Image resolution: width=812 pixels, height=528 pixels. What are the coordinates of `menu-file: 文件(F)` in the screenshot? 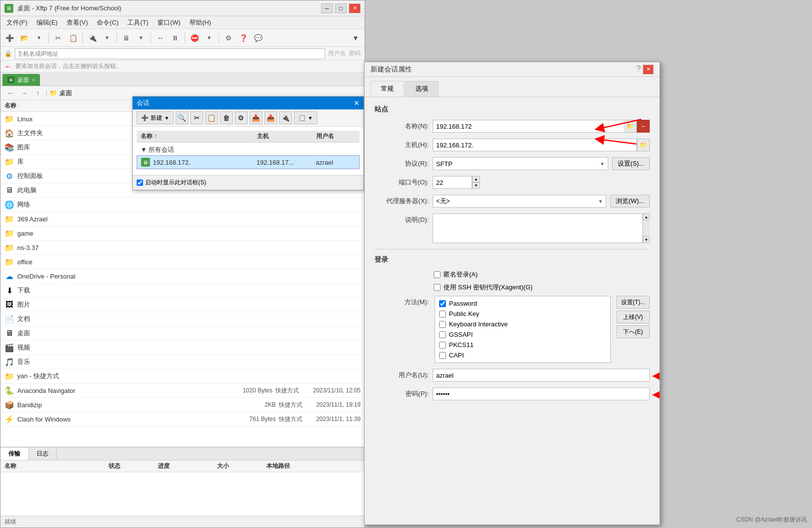 It's located at (17, 23).